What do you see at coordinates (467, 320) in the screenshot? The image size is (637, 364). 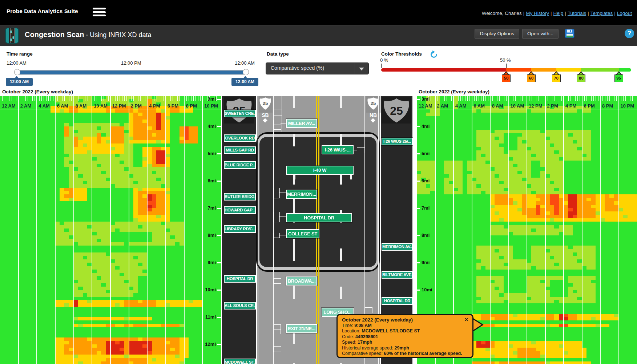 I see `close-icon: ×` at bounding box center [467, 320].